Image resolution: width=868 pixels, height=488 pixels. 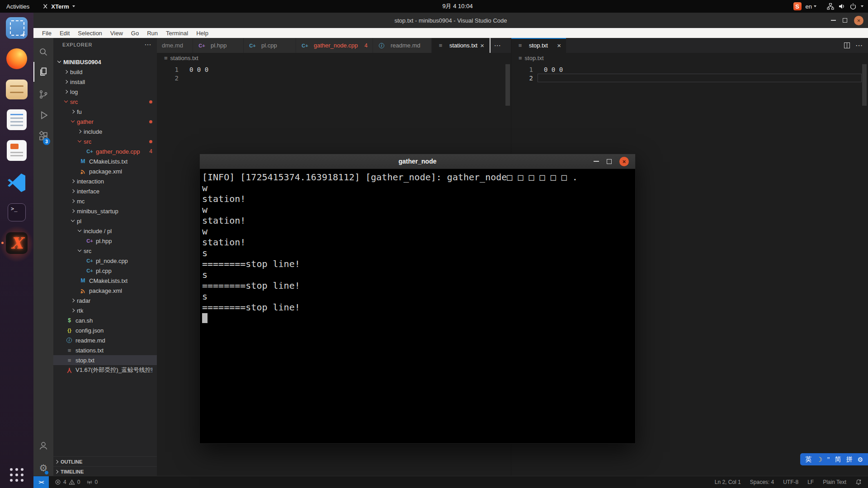 I want to click on source-control-icon, so click(x=43, y=94).